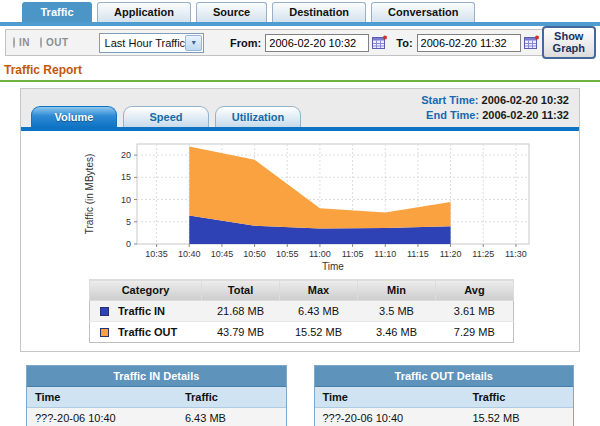 The width and height of the screenshot is (600, 426). What do you see at coordinates (452, 115) in the screenshot?
I see `end-time-label: End Time:` at bounding box center [452, 115].